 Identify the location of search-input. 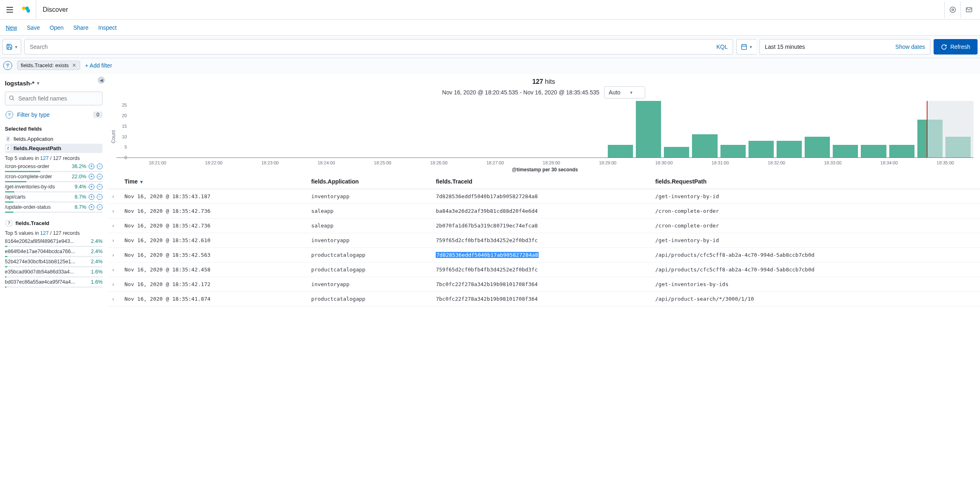
(373, 47).